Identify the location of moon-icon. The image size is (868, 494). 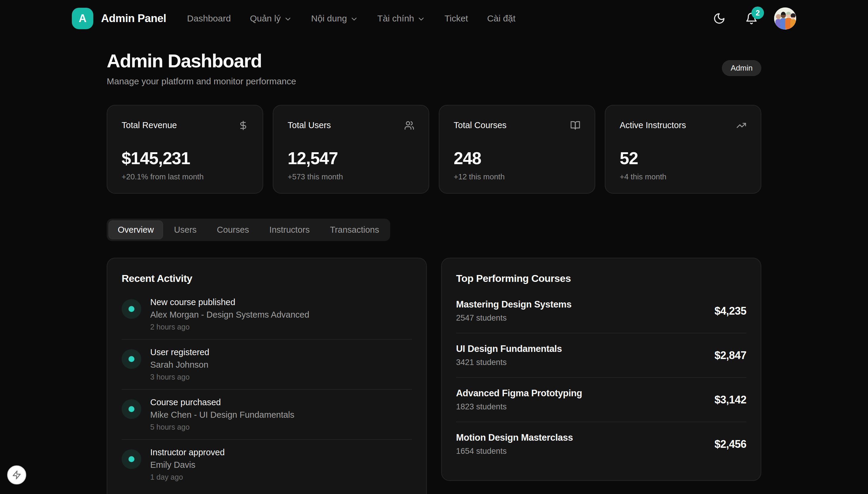
(719, 18).